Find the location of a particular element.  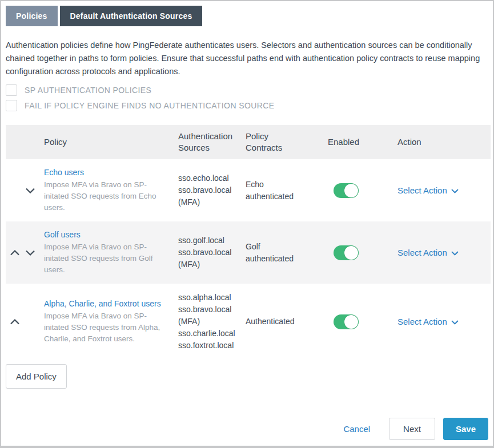

fail-if-no-source-row: FAIL IF POLICY ENGINE FINDS NO AUTHENTIC… is located at coordinates (247, 106).